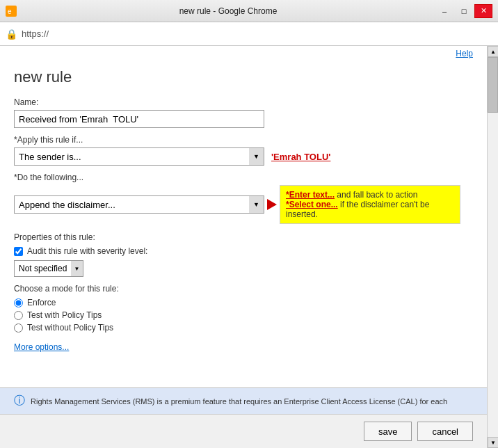  Describe the element at coordinates (139, 157) in the screenshot. I see `apply-rule-select: The sender is...` at that location.